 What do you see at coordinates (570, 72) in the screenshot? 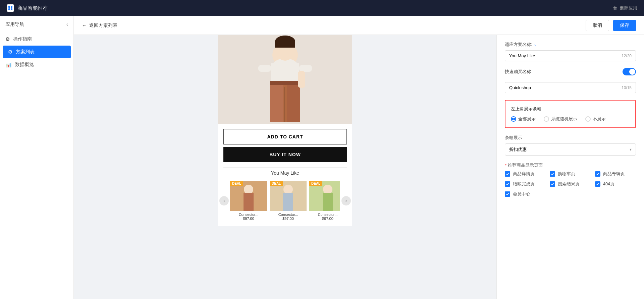
I see `quick-shop-setting: 快速购买名称` at bounding box center [570, 72].